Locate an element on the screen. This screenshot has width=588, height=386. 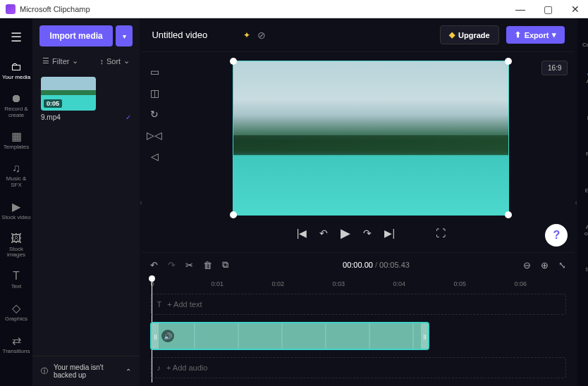
chevron-down-icon: ▾ is located at coordinates (554, 35).